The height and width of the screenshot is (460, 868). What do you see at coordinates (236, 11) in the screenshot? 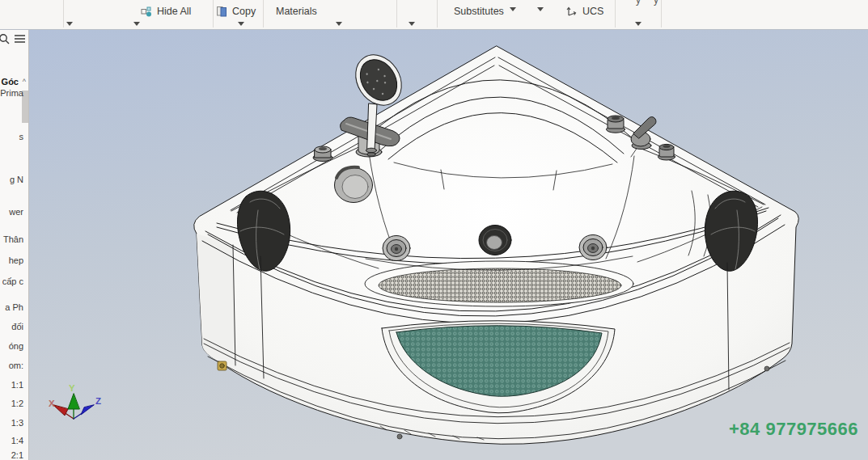
I see `copy-button: Copy` at bounding box center [236, 11].